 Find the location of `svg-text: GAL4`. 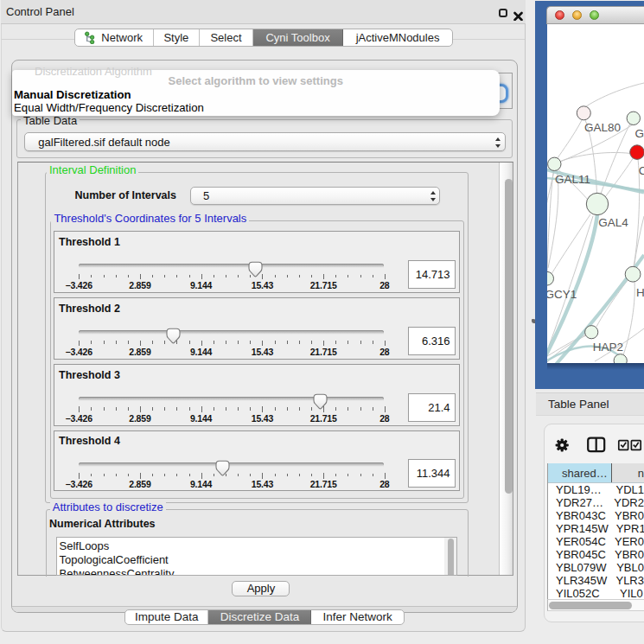

svg-text: GAL4 is located at coordinates (614, 223).